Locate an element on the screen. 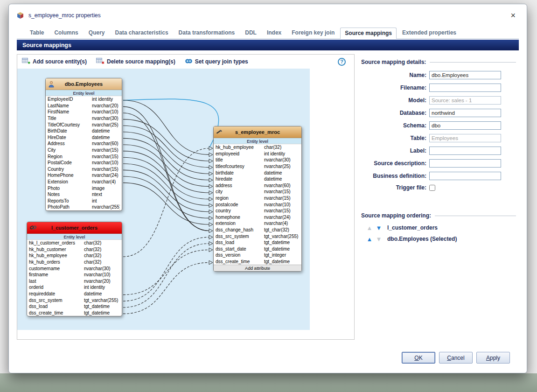 The height and width of the screenshot is (392, 537). entity-row: titlenvarchar(30) is located at coordinates (258, 160).